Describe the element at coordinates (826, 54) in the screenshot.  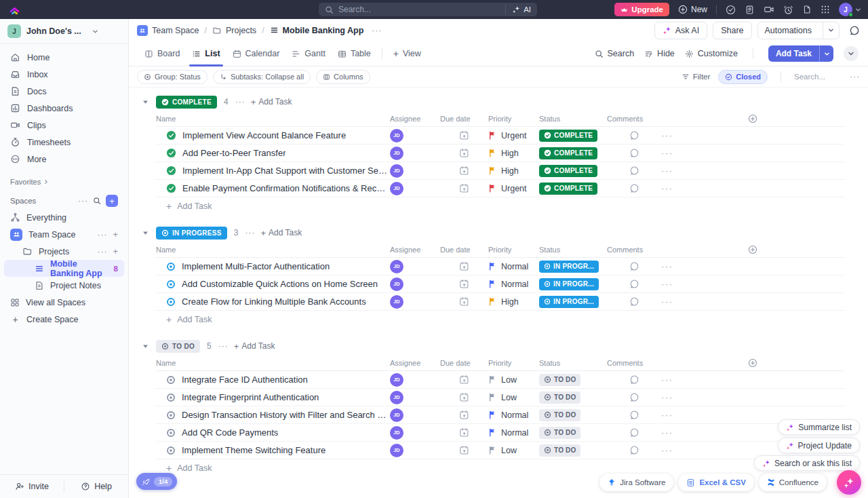
I see `add-task-chevron-icon` at that location.